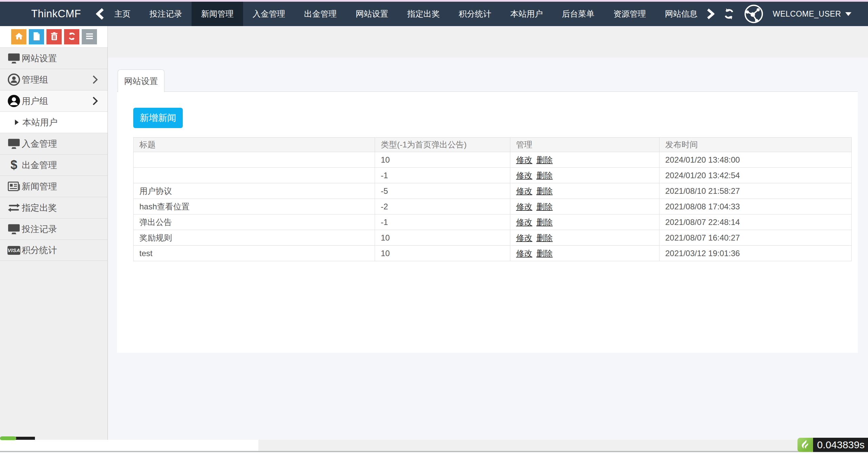 Image resolution: width=868 pixels, height=453 pixels. What do you see at coordinates (19, 37) in the screenshot?
I see `home-button` at bounding box center [19, 37].